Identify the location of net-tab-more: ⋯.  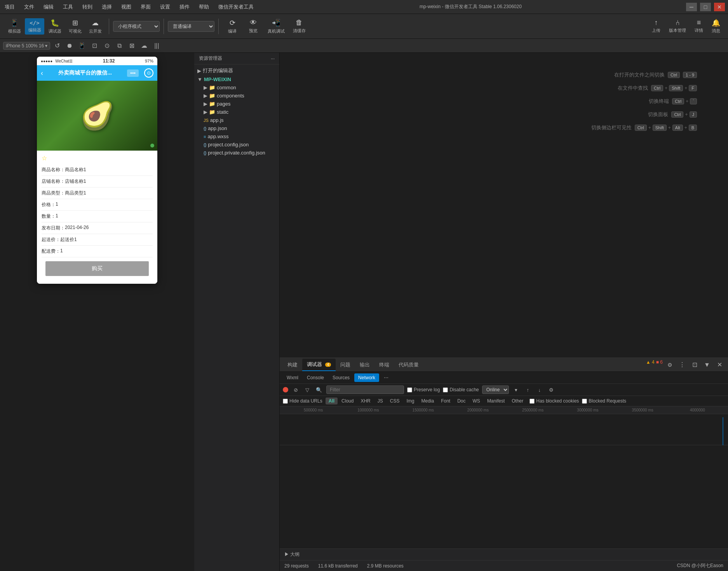
(386, 378).